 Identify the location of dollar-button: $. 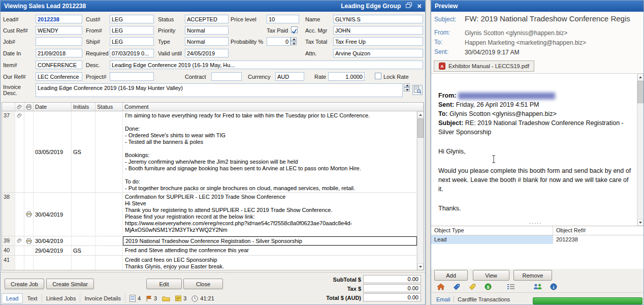
(488, 287).